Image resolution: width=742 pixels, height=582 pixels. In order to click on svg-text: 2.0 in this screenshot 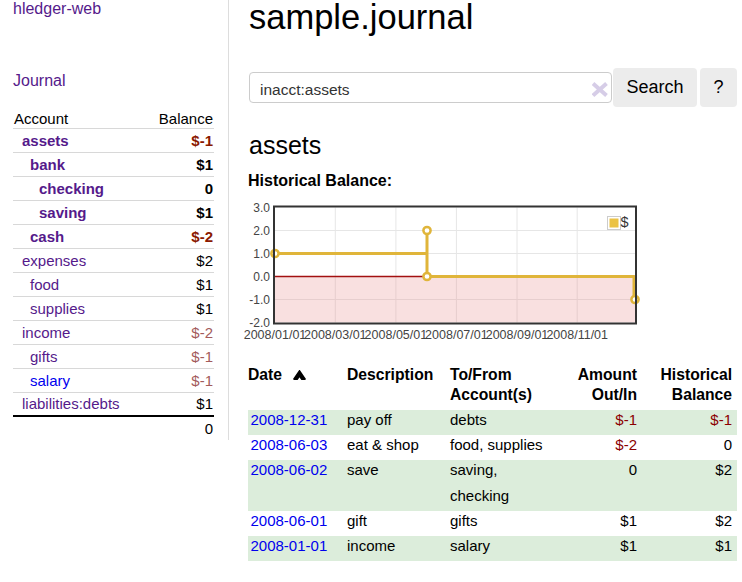, I will do `click(262, 231)`.